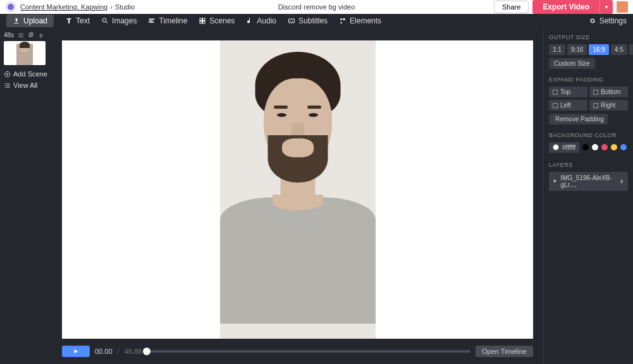  I want to click on toolbar-scenes: Scenes, so click(216, 21).